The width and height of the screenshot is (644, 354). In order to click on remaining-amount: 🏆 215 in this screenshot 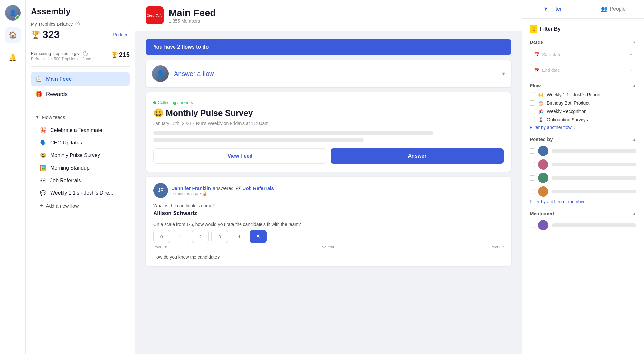, I will do `click(120, 55)`.